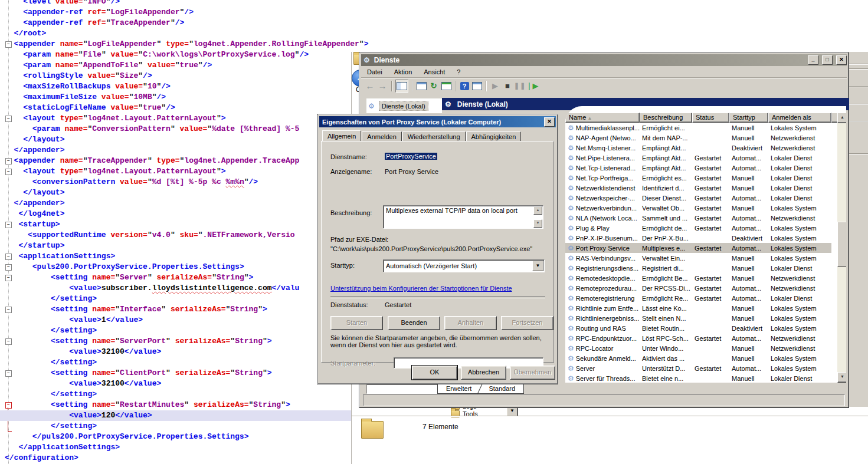 Image resolution: width=868 pixels, height=464 pixels. What do you see at coordinates (464, 86) in the screenshot?
I see `help-icon: ?` at bounding box center [464, 86].